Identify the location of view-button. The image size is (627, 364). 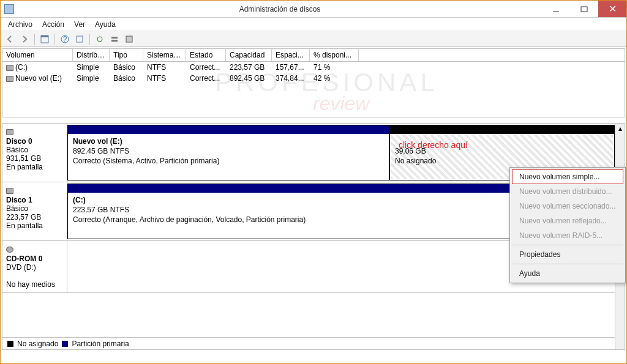
(45, 39).